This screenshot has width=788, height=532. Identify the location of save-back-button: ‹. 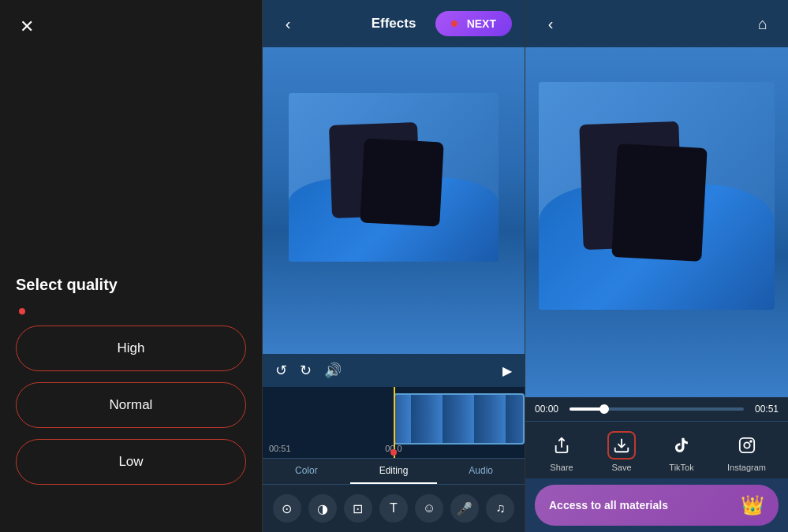
(551, 24).